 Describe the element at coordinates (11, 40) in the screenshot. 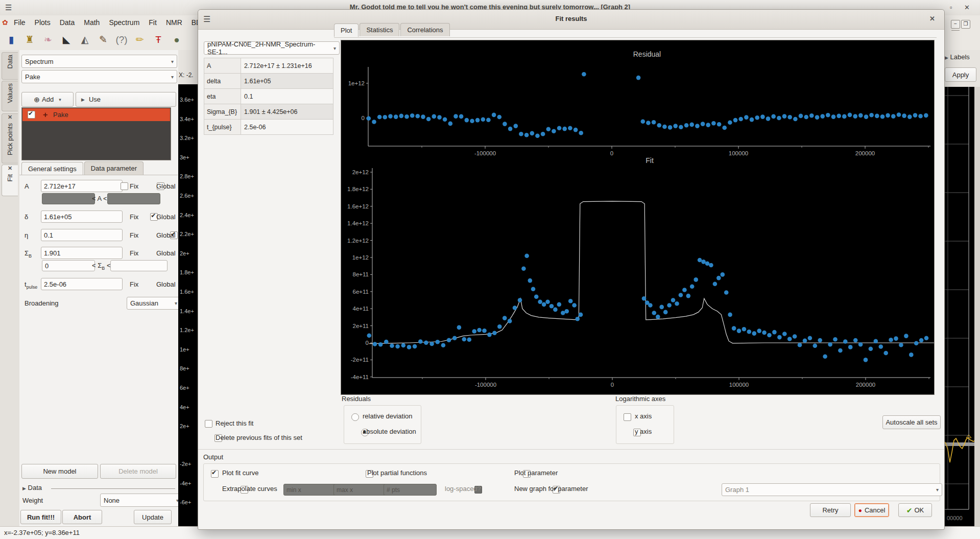

I see `tardis-icon: ▮` at that location.